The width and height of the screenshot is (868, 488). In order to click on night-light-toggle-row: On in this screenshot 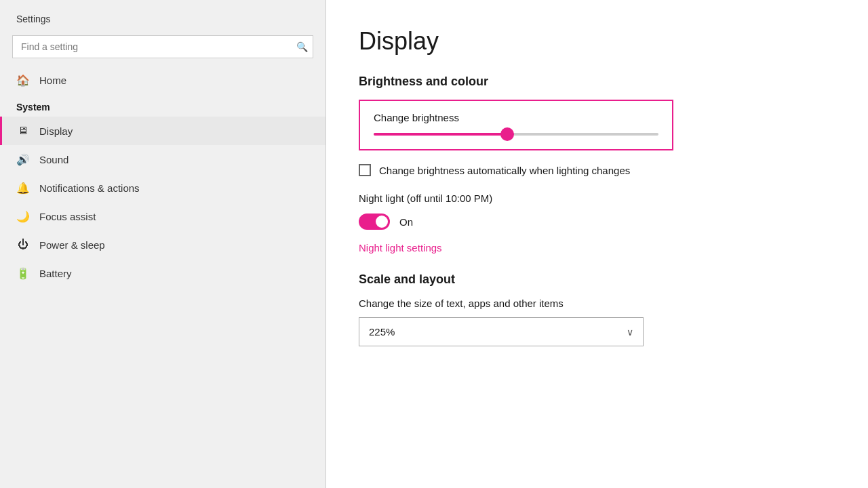, I will do `click(597, 222)`.